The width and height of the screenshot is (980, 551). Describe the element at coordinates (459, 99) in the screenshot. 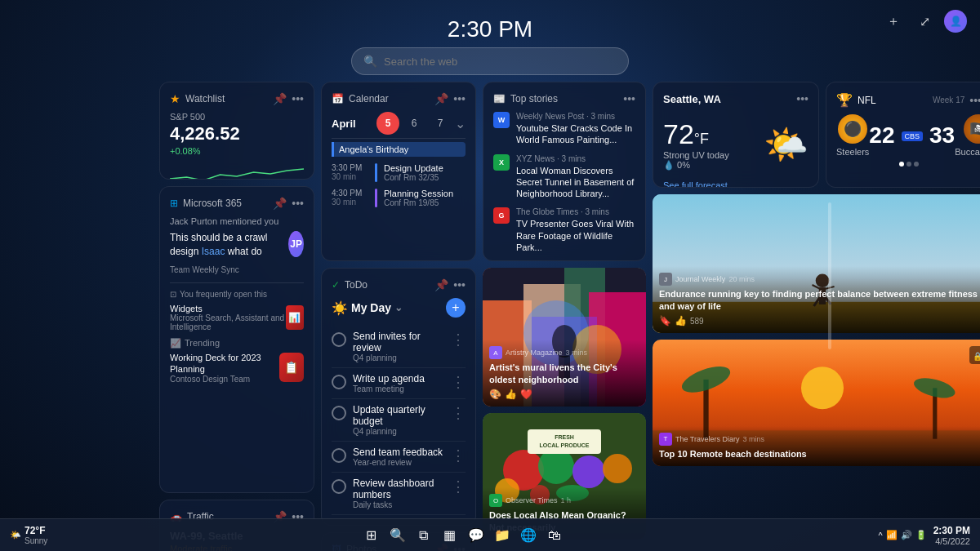

I see `more-icon-cal: •••` at that location.